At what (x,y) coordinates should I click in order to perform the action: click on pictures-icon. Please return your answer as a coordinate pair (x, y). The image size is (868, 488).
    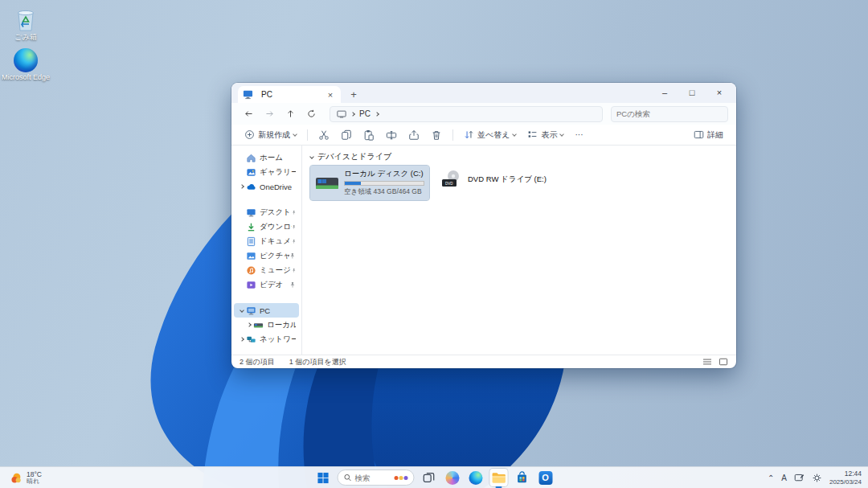
    Looking at the image, I should click on (251, 256).